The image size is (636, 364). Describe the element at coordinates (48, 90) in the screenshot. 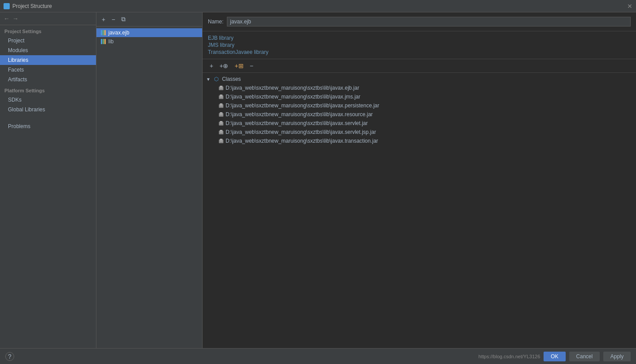

I see `platform-settings-label: Platform Settings` at that location.